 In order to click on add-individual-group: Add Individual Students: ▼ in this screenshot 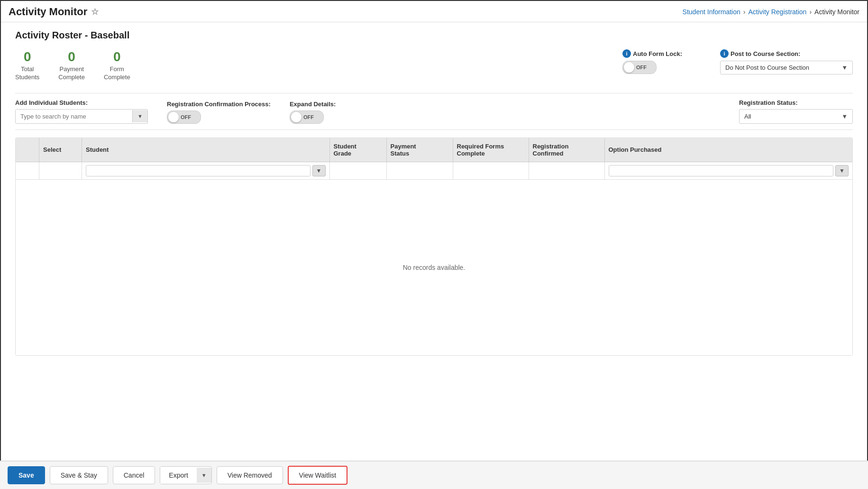, I will do `click(82, 111)`.